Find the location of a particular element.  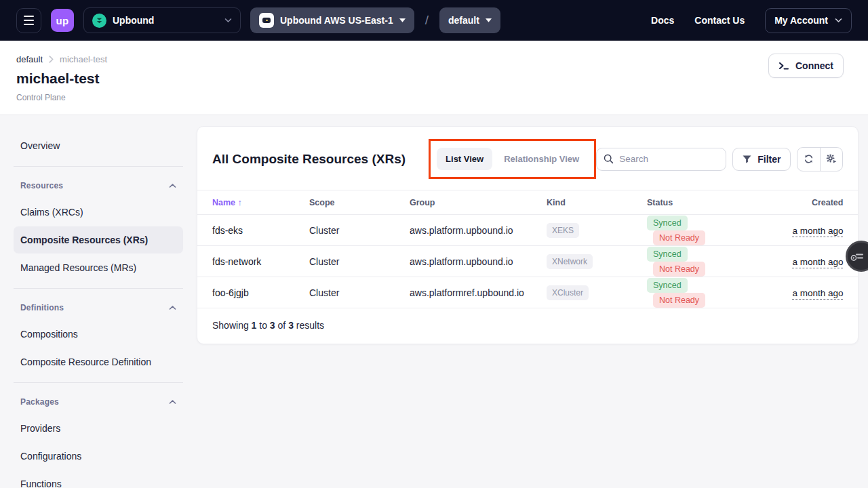

sidebar-section-definitions: Definitions is located at coordinates (98, 308).